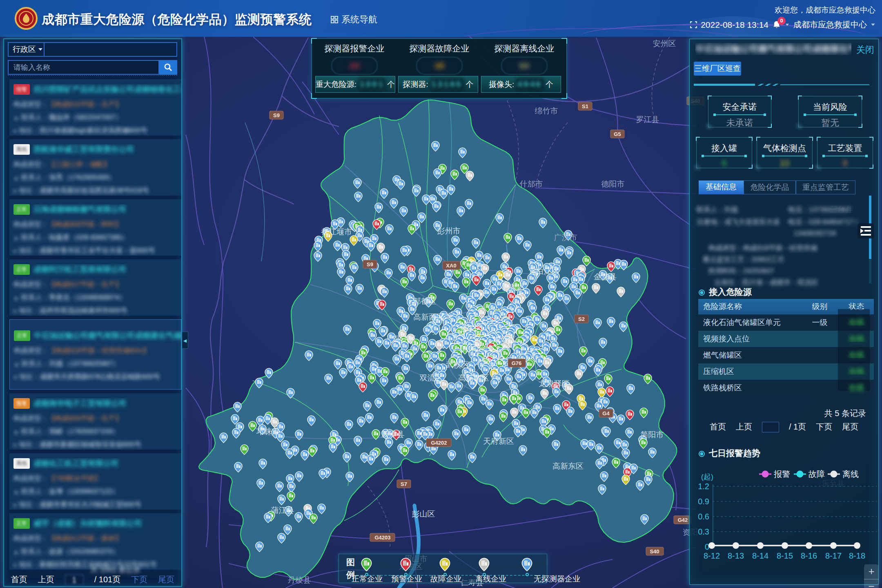 The width and height of the screenshot is (882, 588). Describe the element at coordinates (648, 119) in the screenshot. I see `svg-text: 罗江县` at that location.